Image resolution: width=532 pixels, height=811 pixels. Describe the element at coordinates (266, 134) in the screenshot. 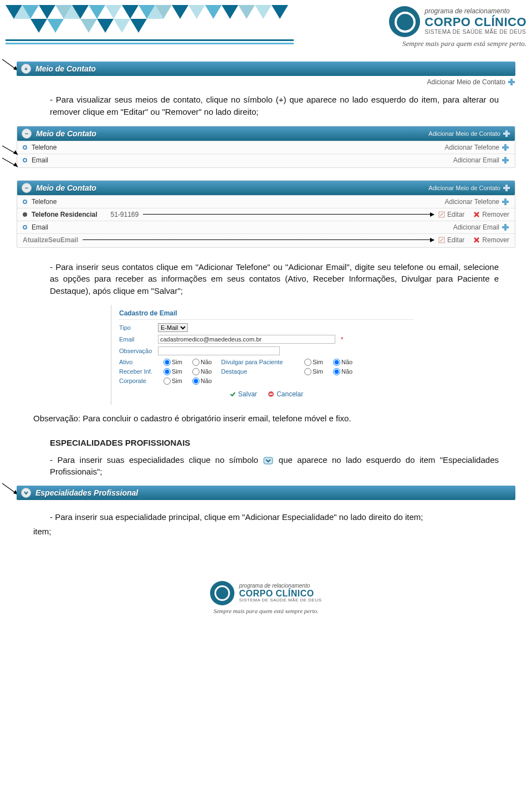

I see `section-bar-meio-contato-2: − Meio de Contato Adicionar Meio de Cont…` at that location.